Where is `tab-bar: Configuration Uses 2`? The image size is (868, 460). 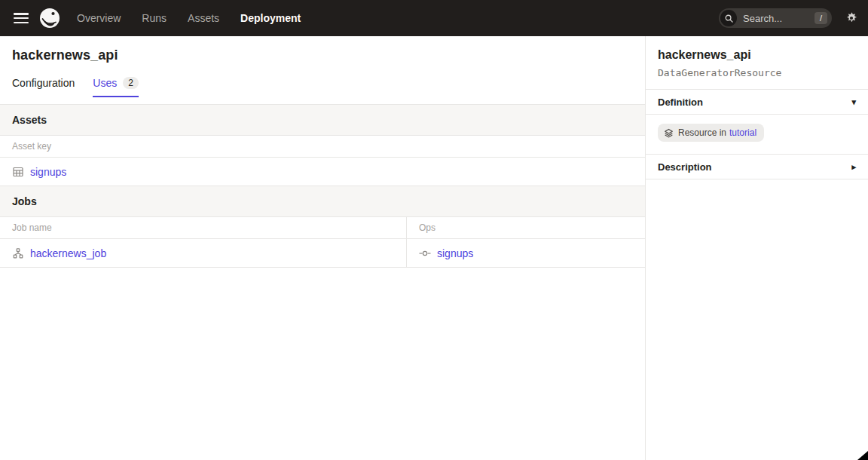
tab-bar: Configuration Uses 2 is located at coordinates (322, 87).